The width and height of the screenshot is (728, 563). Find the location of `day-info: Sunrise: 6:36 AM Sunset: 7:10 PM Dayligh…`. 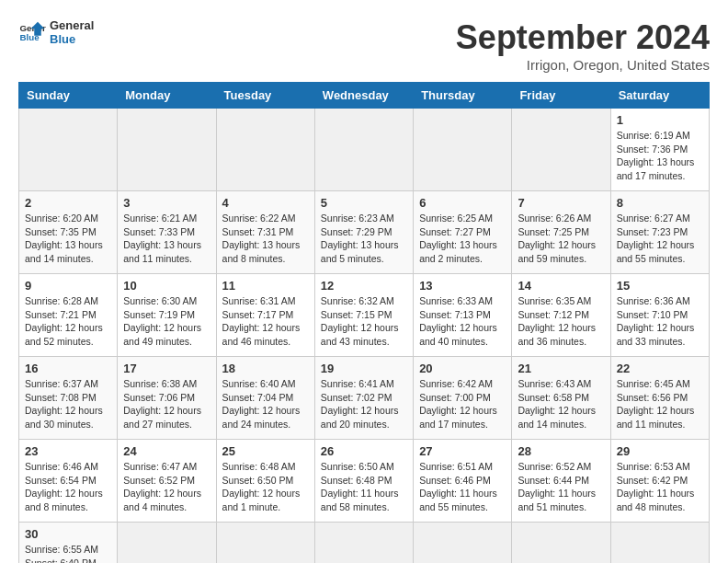

day-info: Sunrise: 6:36 AM Sunset: 7:10 PM Dayligh… is located at coordinates (660, 322).